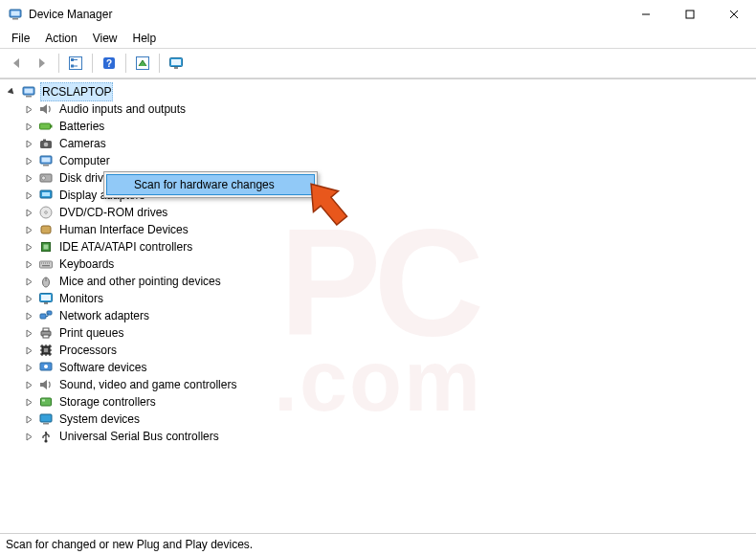 The image size is (756, 555). What do you see at coordinates (389, 109) in the screenshot?
I see `tree-category-node: Audio inputs and outputs` at bounding box center [389, 109].